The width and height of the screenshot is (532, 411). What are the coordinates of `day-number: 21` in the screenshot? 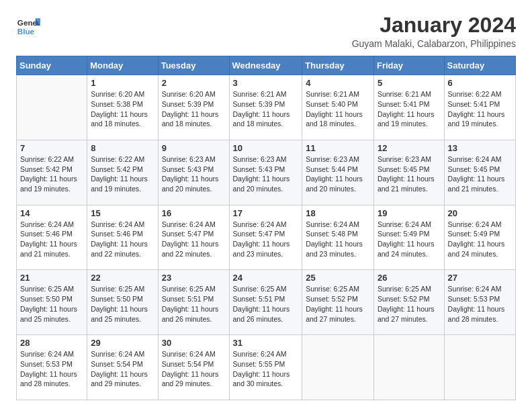 It's located at (52, 278).